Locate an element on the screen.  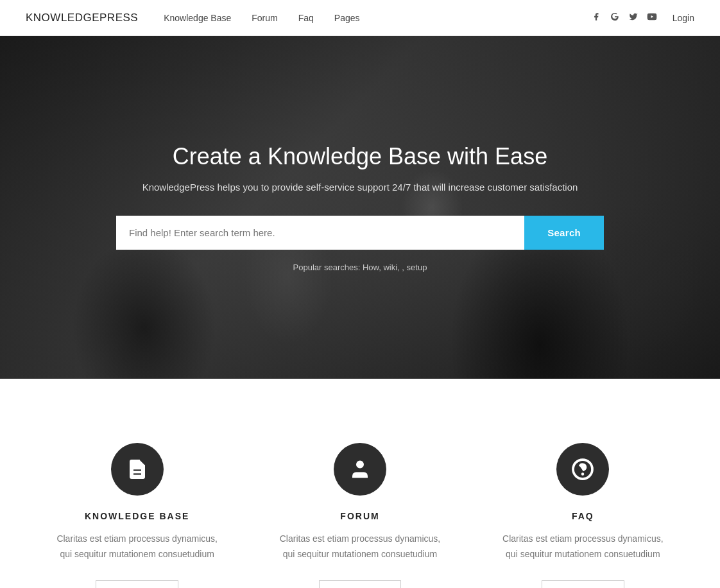
hero-title: Create a Knowledge Base with Ease is located at coordinates (360, 157).